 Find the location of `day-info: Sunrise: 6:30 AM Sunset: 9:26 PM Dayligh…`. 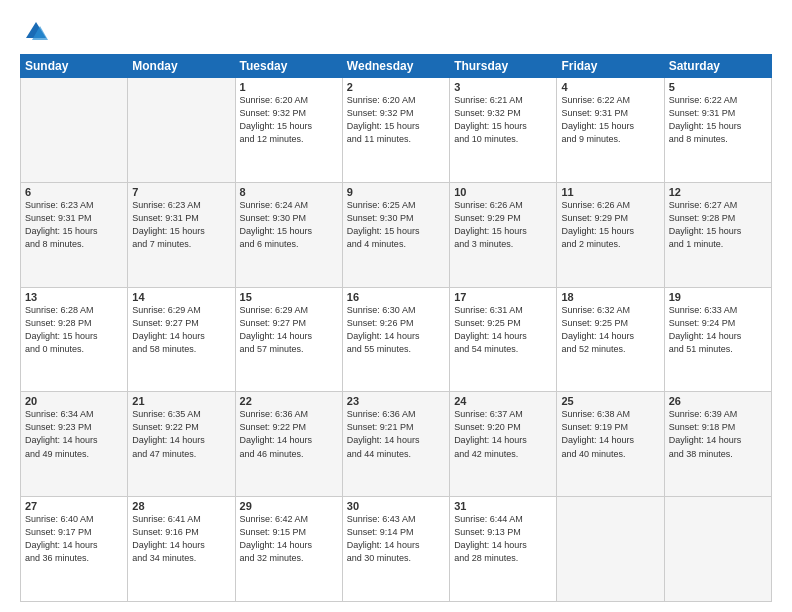

day-info: Sunrise: 6:30 AM Sunset: 9:26 PM Dayligh… is located at coordinates (396, 330).